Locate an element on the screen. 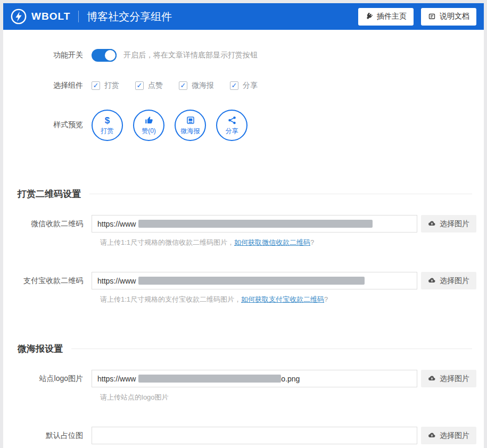 The height and width of the screenshot is (448, 487). plugin-home-label: 插件主页 is located at coordinates (392, 16).